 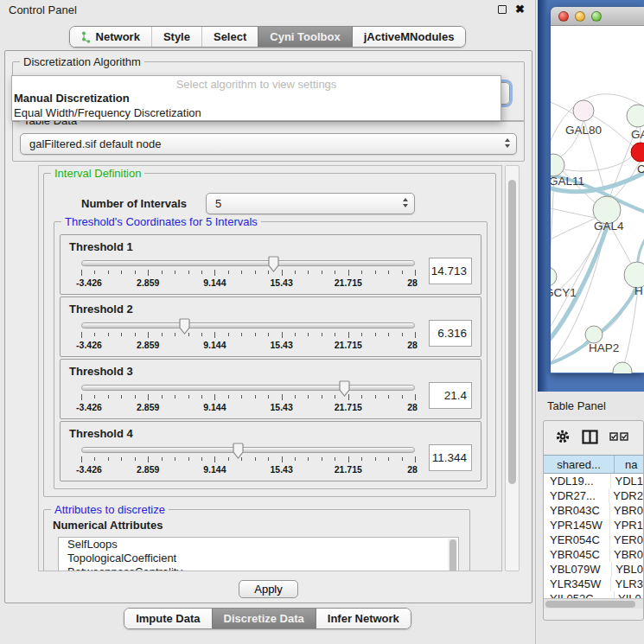 What do you see at coordinates (268, 590) in the screenshot?
I see `apply-button: Apply` at bounding box center [268, 590].